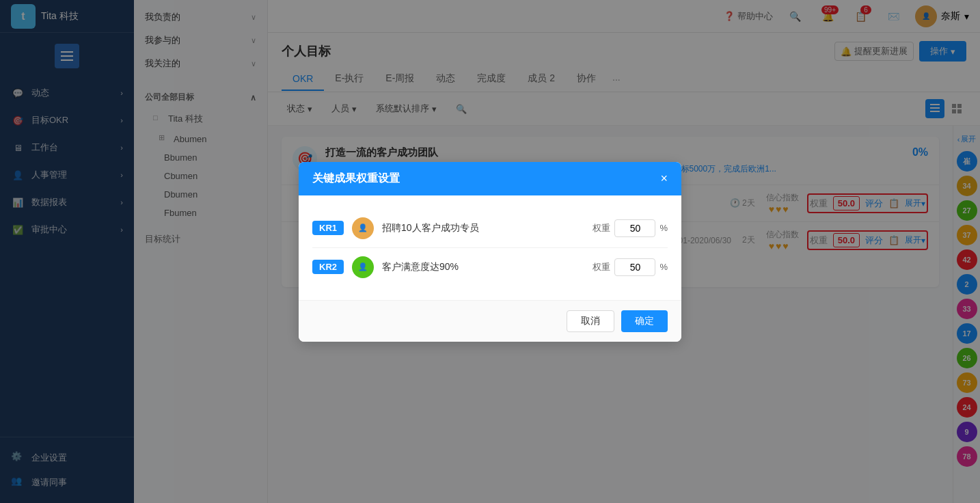 The width and height of the screenshot is (980, 503). Describe the element at coordinates (328, 228) in the screenshot. I see `modal-kr1-tag: KR1` at that location.